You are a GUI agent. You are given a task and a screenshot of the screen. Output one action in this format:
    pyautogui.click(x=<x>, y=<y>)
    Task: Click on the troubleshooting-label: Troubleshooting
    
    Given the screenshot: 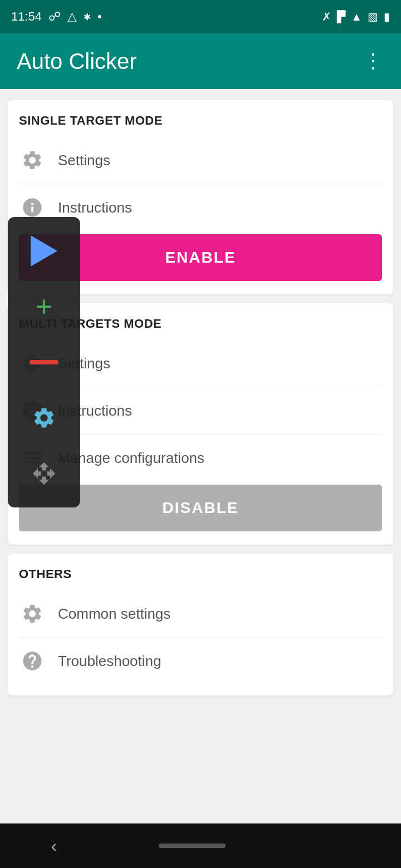 What is the action you would take?
    pyautogui.click(x=110, y=661)
    